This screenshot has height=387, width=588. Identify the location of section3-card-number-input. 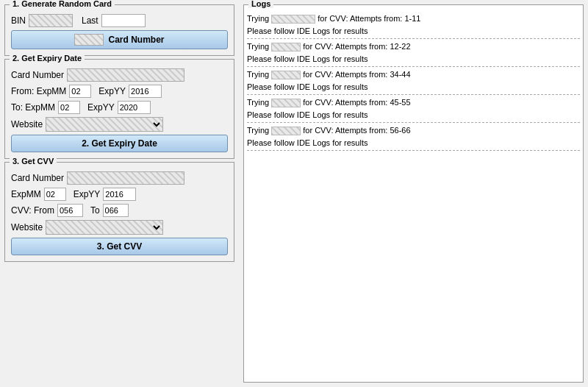
(126, 178).